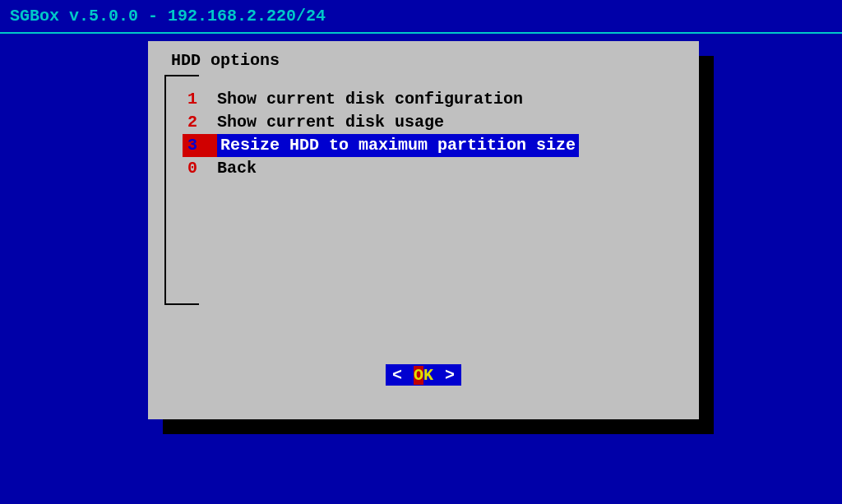 This screenshot has width=842, height=504. Describe the element at coordinates (200, 169) in the screenshot. I see `menu-number: 0` at that location.